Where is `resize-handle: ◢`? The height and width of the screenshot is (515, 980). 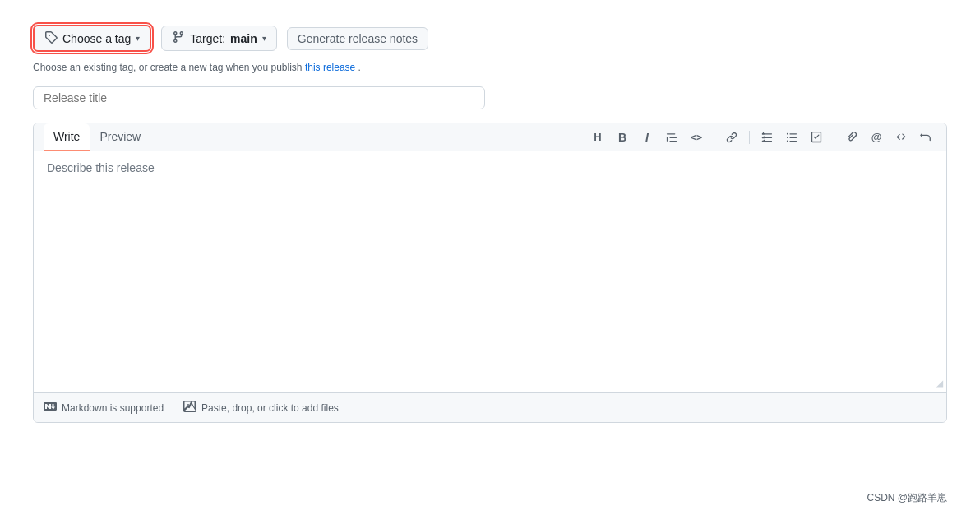
resize-handle: ◢ is located at coordinates (939, 383).